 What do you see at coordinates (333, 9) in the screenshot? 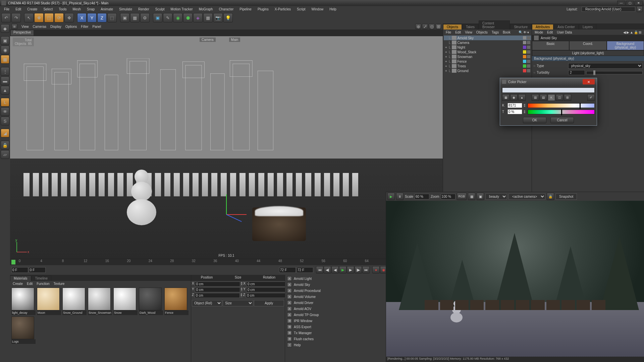
I see `menu-item: Help` at bounding box center [333, 9].